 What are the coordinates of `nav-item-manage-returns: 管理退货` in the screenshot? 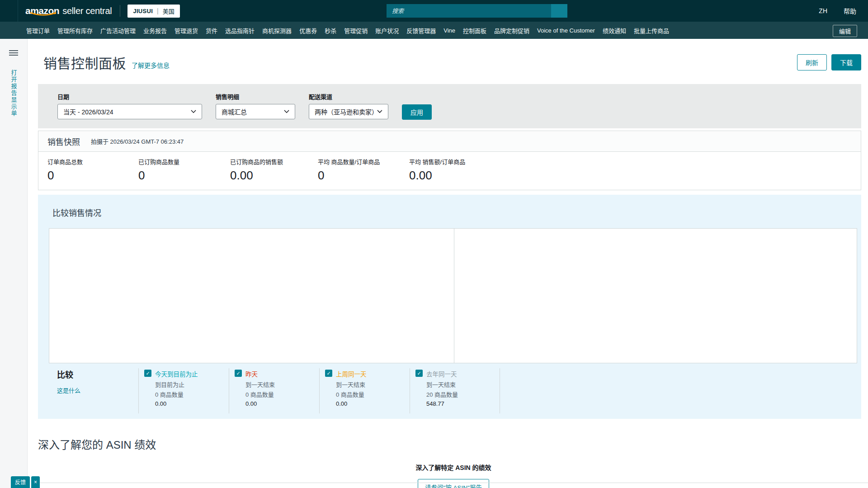 It's located at (186, 31).